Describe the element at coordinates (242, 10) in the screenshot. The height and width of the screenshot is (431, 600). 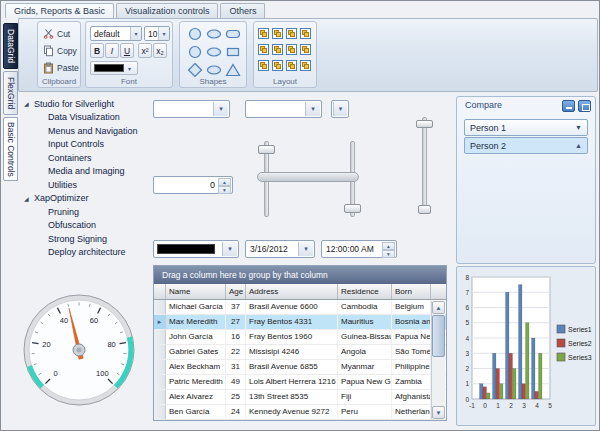
I see `tab-others: Others` at that location.